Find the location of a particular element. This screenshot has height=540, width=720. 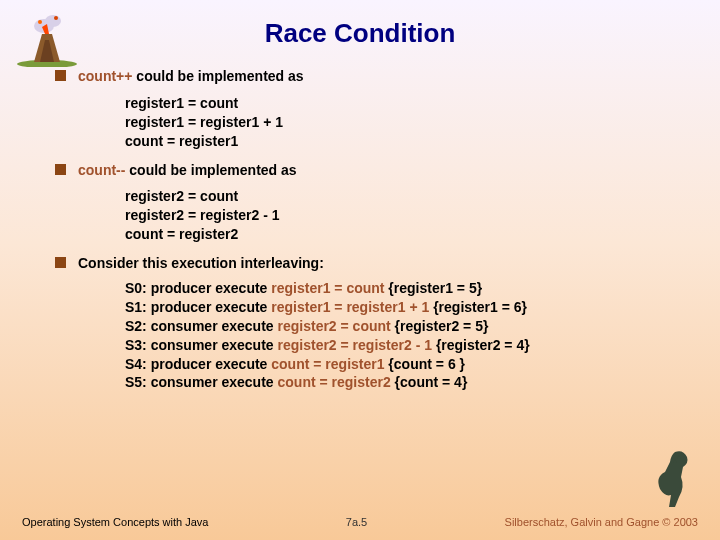

footer-copyright: Silberschatz, Galvin and Gagne © 2003 is located at coordinates (602, 522).